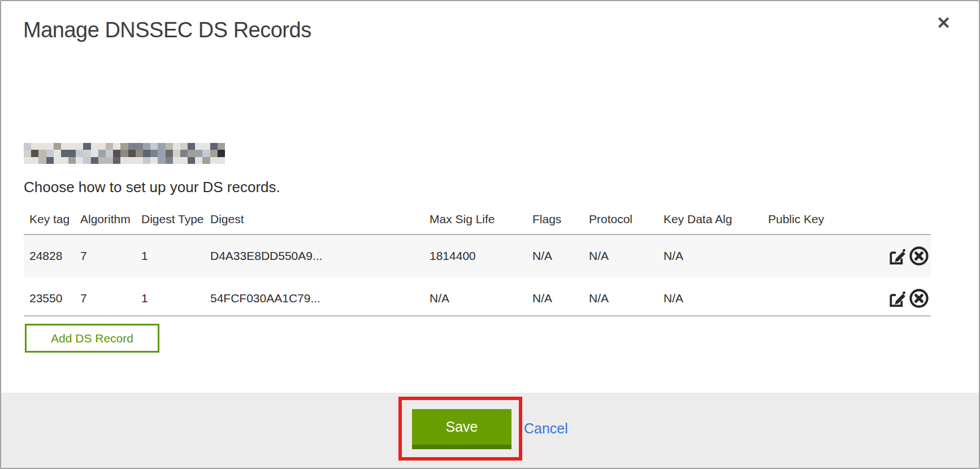 The image size is (980, 469). I want to click on table-header-row: Key tag Algorithm Digest Type Digest Max…, so click(477, 220).